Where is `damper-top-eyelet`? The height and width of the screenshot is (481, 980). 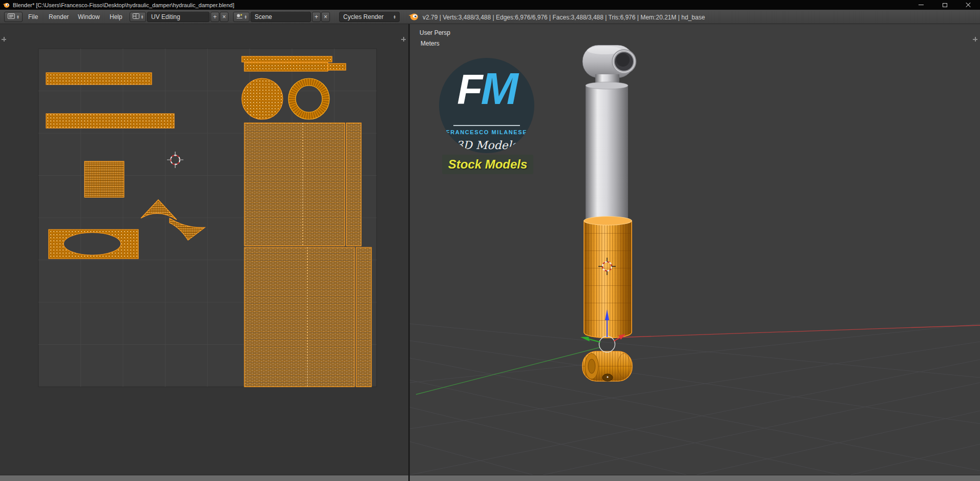
damper-top-eyelet is located at coordinates (610, 61).